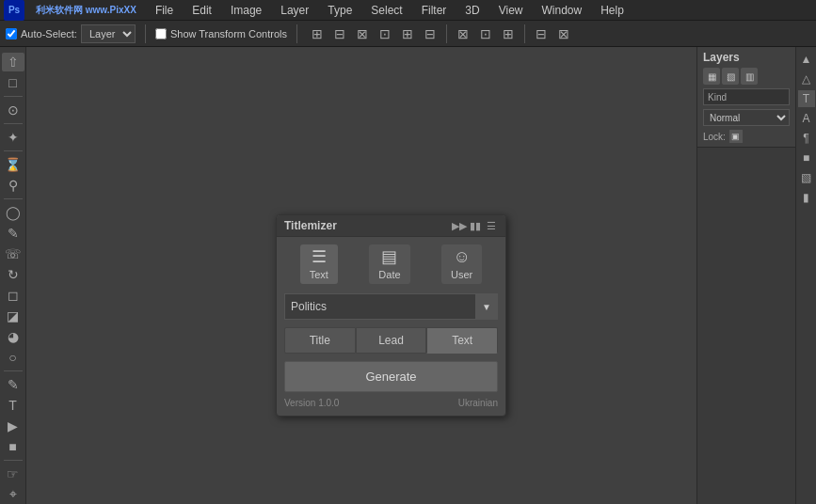 The image size is (816, 504). I want to click on version-label: Version 1.0.0, so click(312, 402).